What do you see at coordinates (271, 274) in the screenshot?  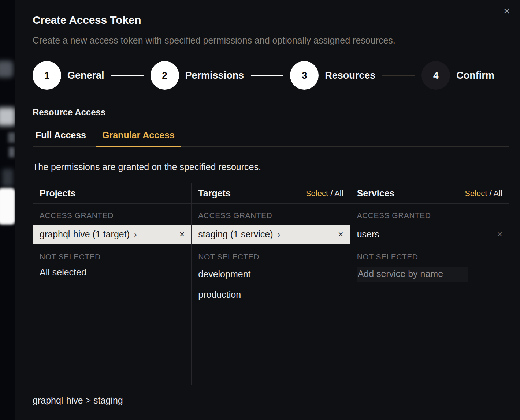 I see `target-item-development: development` at bounding box center [271, 274].